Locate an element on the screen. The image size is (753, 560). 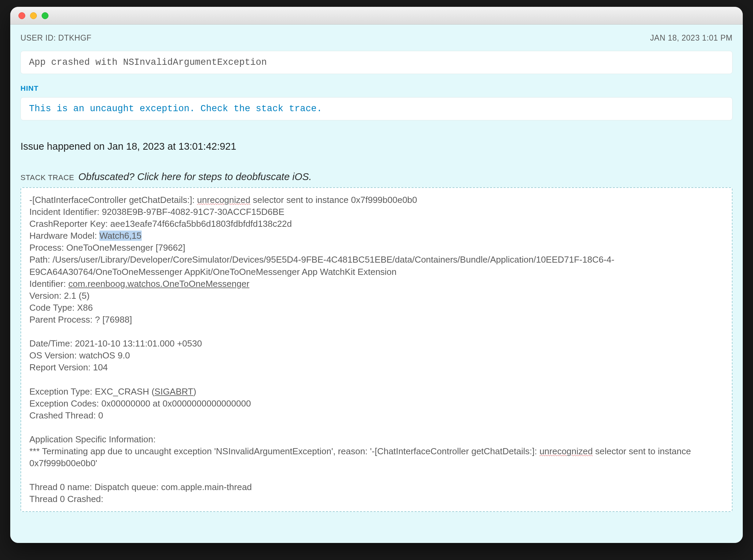
crash-title-text: App crashed with NSInvalidArgumentExcept… is located at coordinates (148, 62).